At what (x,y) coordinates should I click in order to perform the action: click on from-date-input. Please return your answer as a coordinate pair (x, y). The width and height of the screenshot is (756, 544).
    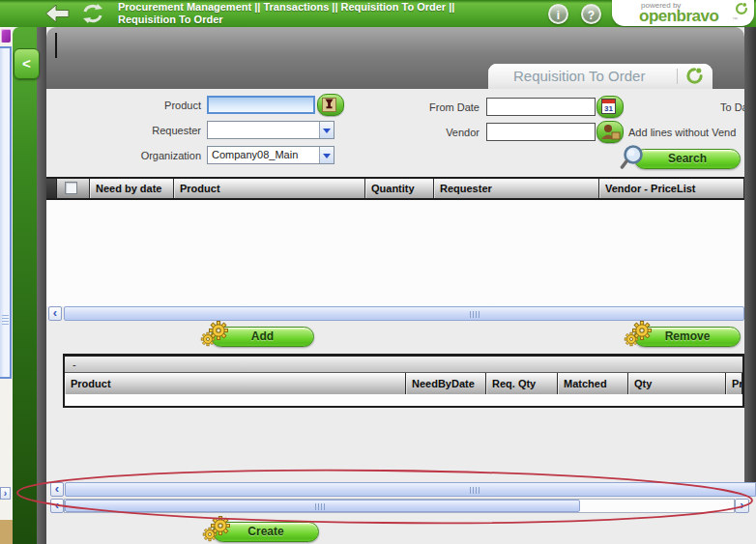
    Looking at the image, I should click on (541, 106).